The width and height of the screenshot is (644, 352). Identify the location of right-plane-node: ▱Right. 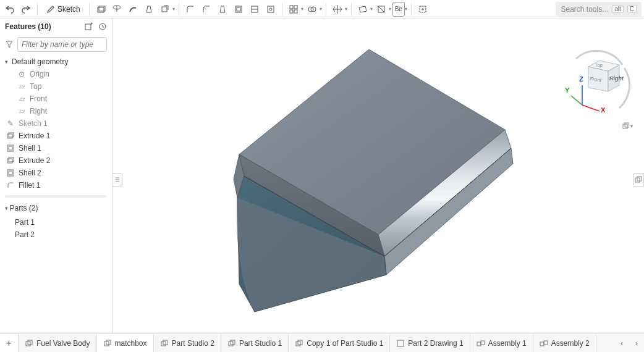
(56, 111).